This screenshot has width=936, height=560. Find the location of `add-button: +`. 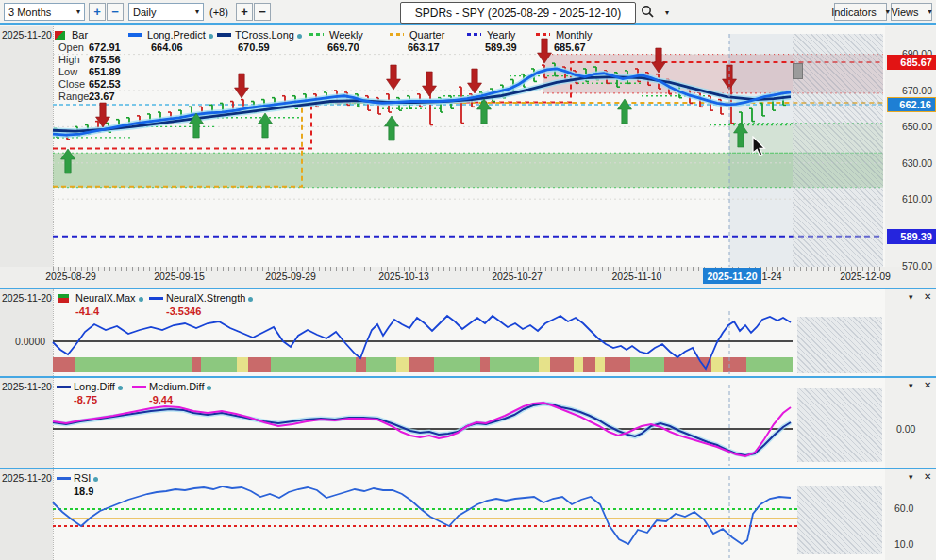

add-button: + is located at coordinates (244, 11).